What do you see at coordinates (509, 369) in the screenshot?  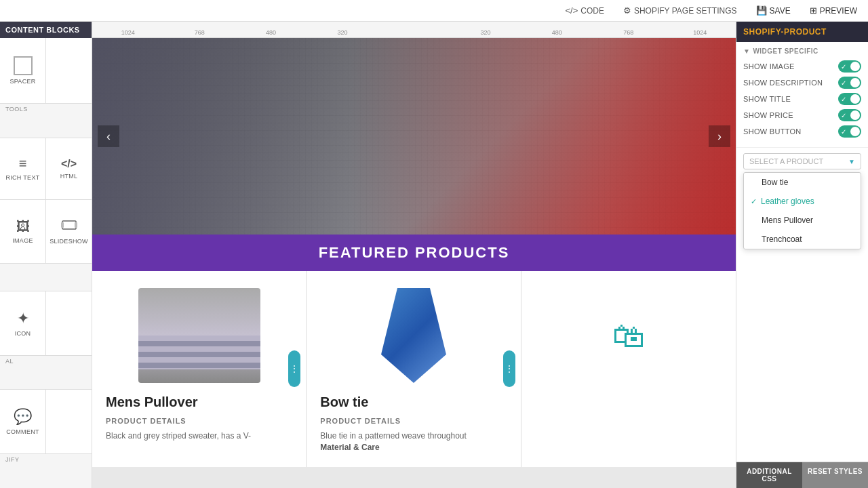 I see `product-edit-button-1: ⋮` at bounding box center [509, 369].